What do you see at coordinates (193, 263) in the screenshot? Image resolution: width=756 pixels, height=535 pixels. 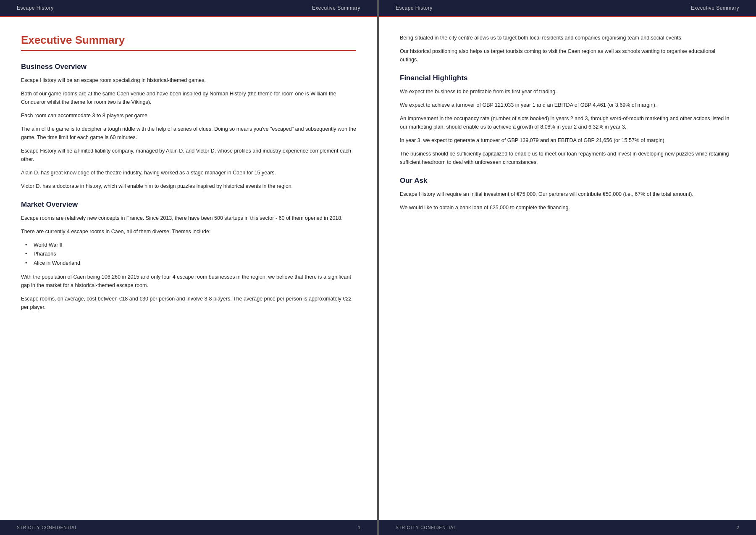 I see `bullet-3: Alice in Wonderland` at bounding box center [193, 263].